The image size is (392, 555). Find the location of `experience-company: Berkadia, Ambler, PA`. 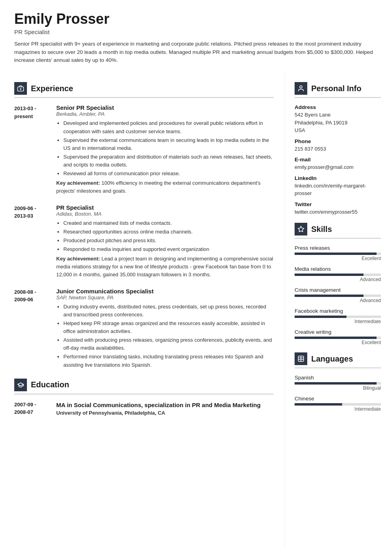

experience-company: Berkadia, Ambler, PA is located at coordinates (165, 114).